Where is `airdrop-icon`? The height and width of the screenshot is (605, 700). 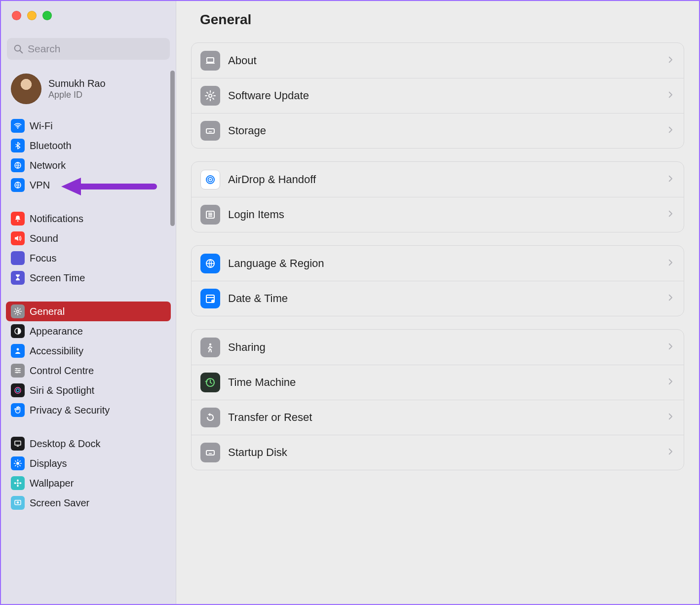
airdrop-icon is located at coordinates (210, 180).